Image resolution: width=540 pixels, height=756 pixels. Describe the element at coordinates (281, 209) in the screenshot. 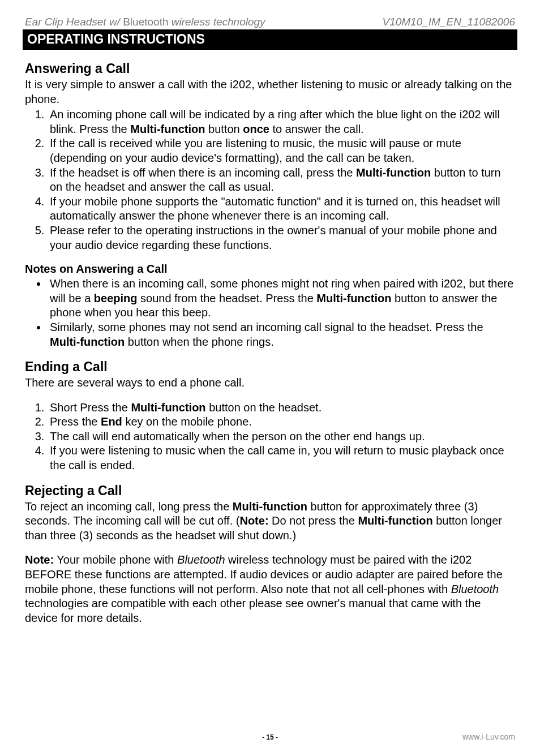

I see `list-item: If your mobile phone supports the "autom…` at that location.